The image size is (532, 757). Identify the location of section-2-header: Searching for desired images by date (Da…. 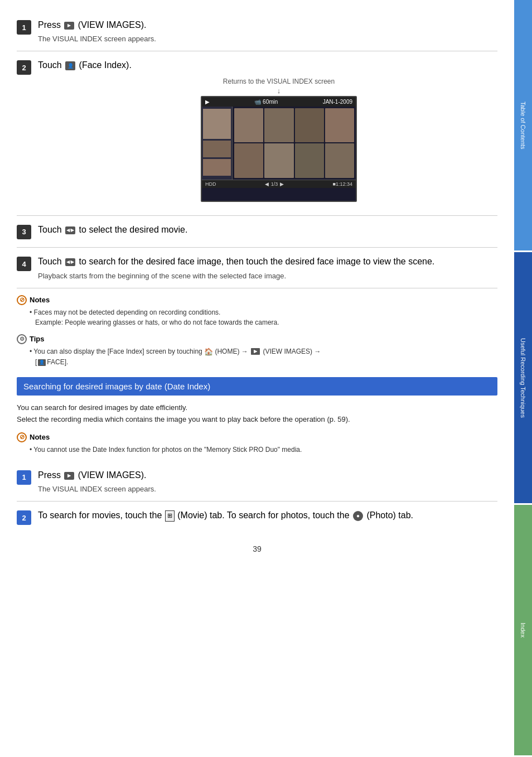
(257, 386).